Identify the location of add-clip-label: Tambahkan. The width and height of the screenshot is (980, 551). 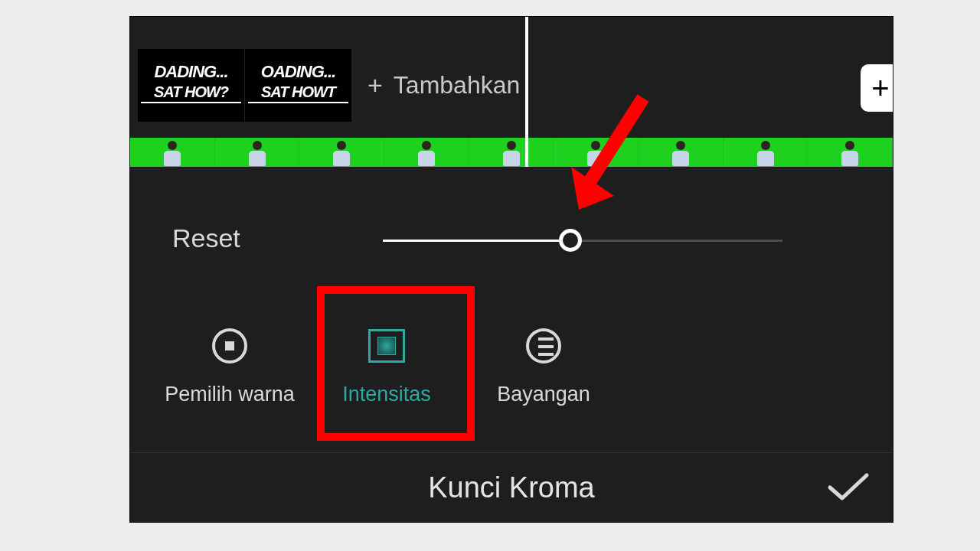
(456, 86).